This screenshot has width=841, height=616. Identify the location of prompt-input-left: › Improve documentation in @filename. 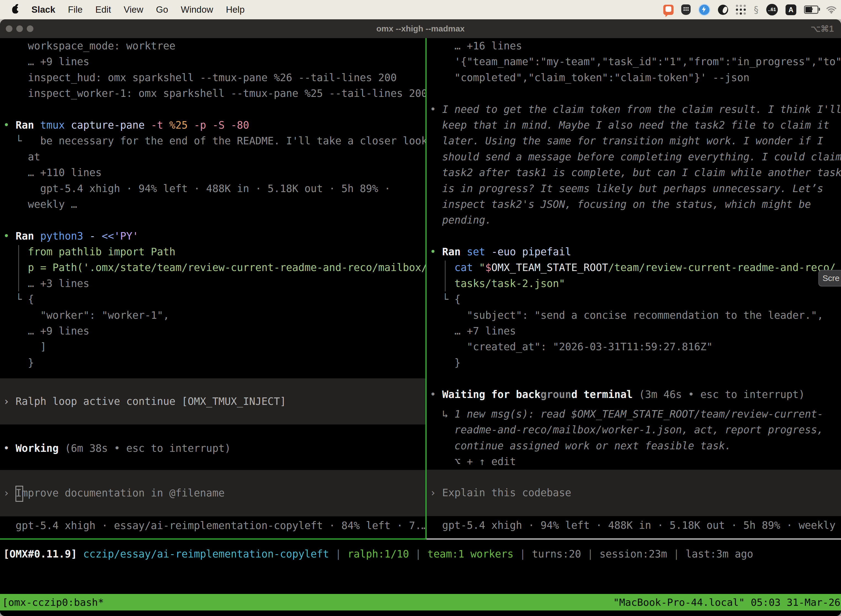
(212, 493).